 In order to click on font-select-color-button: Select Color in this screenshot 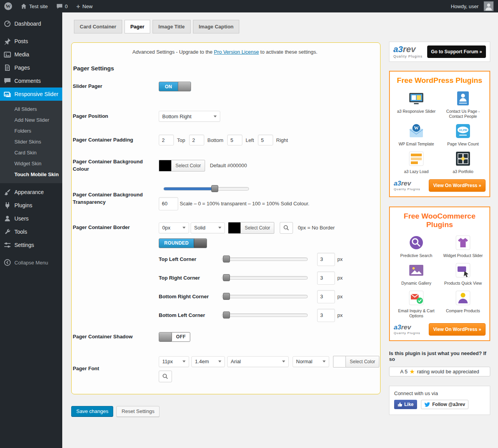, I will do `click(363, 362)`.